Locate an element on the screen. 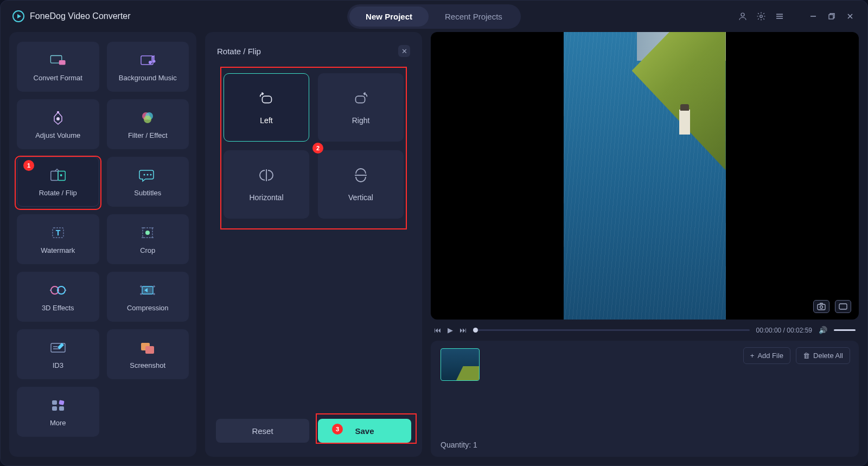 Image resolution: width=868 pixels, height=466 pixels. option-label: Right is located at coordinates (361, 120).